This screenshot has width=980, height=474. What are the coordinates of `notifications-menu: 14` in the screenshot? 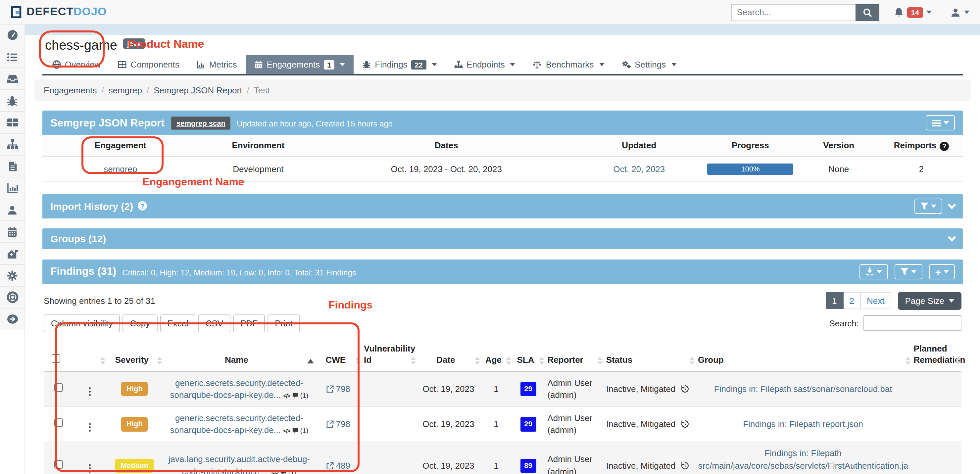 It's located at (913, 12).